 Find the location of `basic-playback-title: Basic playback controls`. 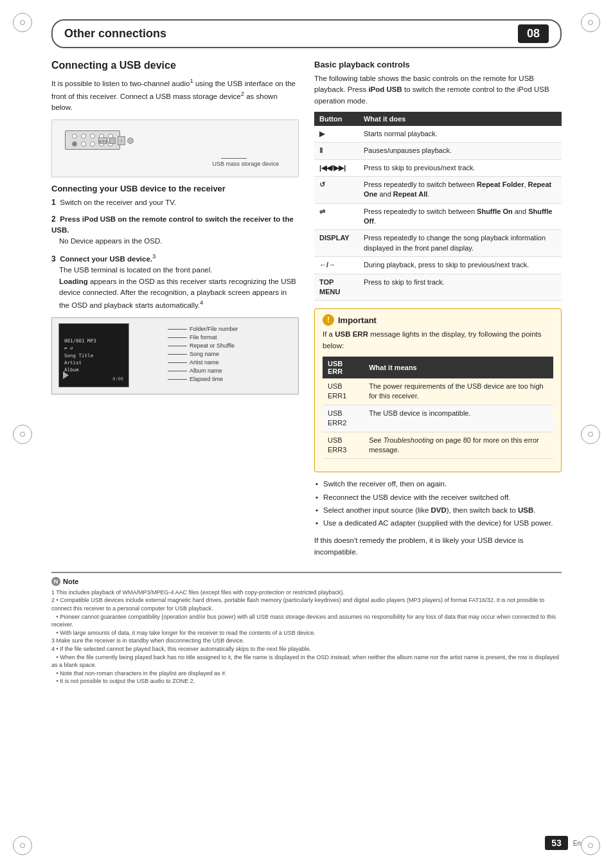

basic-playback-title: Basic playback controls is located at coordinates (438, 64).